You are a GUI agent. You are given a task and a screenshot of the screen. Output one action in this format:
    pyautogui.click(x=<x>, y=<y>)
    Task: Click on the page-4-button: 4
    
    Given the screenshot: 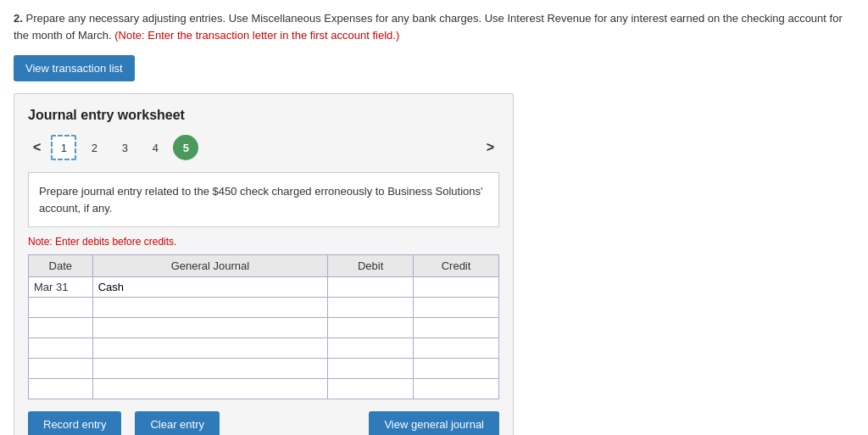 What is the action you would take?
    pyautogui.click(x=155, y=148)
    